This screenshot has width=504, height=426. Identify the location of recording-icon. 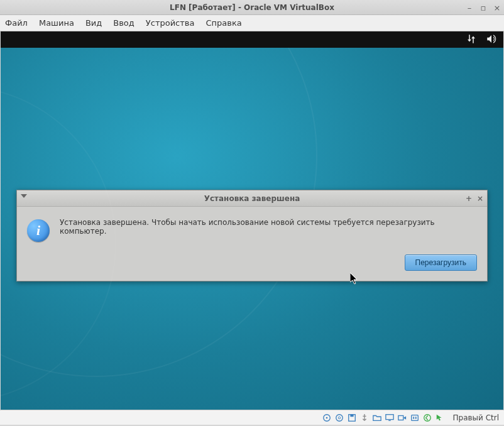
(402, 418).